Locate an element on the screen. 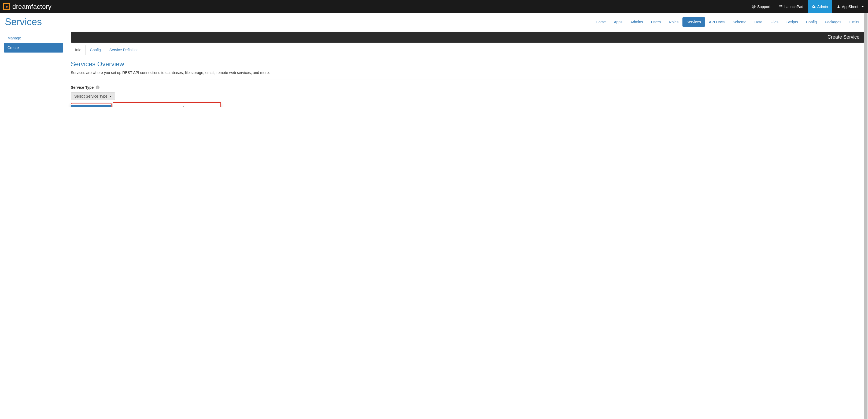 Image resolution: width=868 pixels, height=419 pixels. nav-apps: Apps is located at coordinates (618, 22).